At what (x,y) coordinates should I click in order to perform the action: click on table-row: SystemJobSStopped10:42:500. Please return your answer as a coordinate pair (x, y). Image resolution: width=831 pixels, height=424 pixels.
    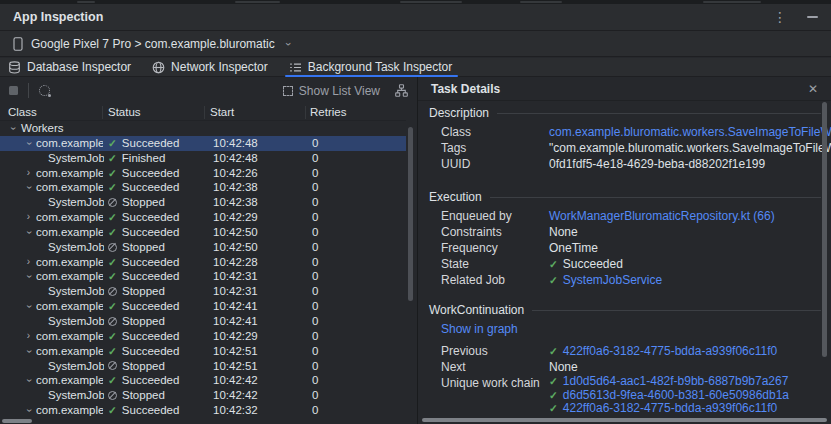
    Looking at the image, I should click on (203, 248).